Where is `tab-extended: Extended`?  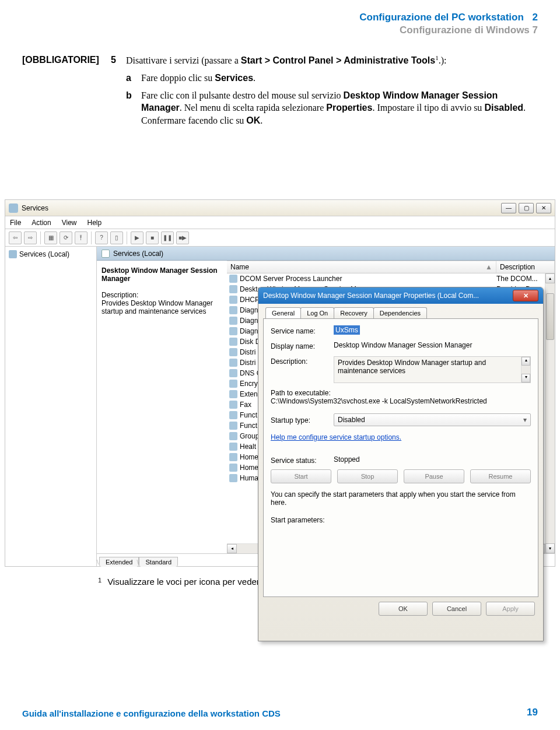
tab-extended: Extended is located at coordinates (119, 562).